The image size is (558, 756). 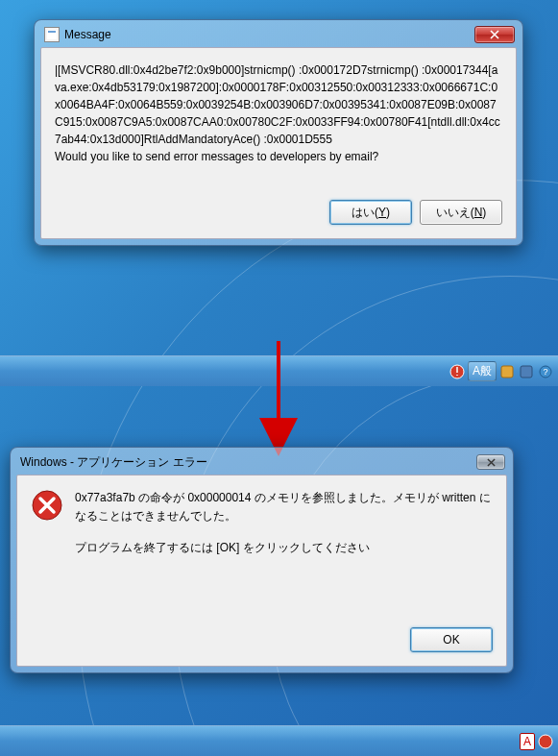 What do you see at coordinates (461, 212) in the screenshot?
I see `no-button: いいえ(N)` at bounding box center [461, 212].